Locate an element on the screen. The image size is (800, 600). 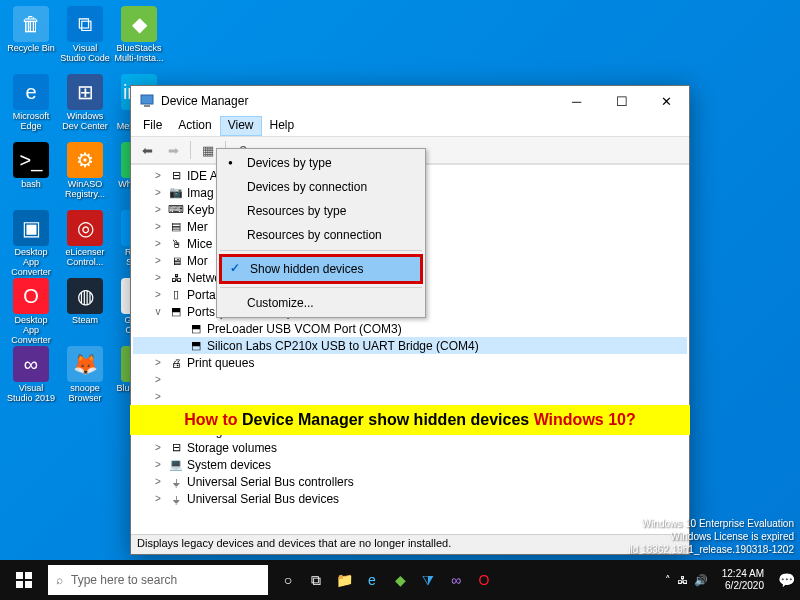
edge-taskbar-icon: e is located at coordinates (372, 580).